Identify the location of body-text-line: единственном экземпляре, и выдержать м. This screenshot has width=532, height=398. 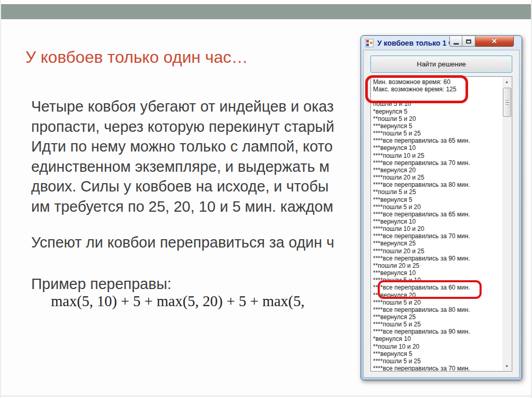
(183, 167).